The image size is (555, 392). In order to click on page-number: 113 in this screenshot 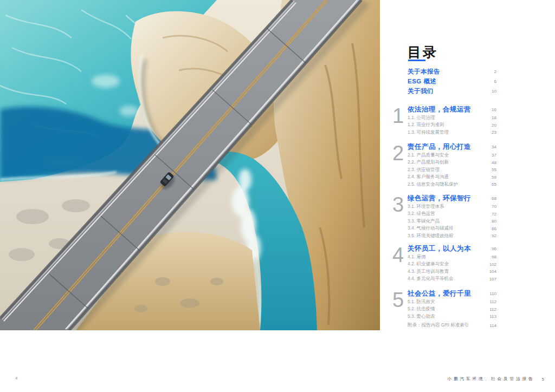, I will do `click(489, 316)`.